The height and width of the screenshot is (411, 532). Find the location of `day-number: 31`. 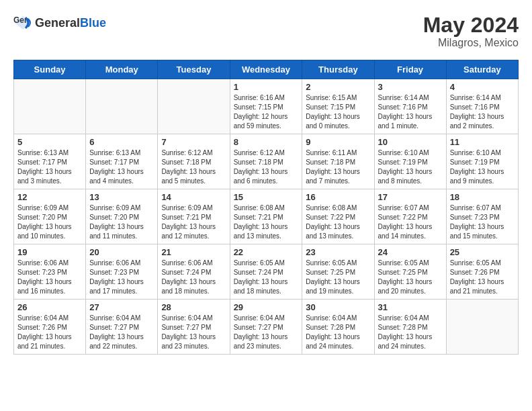

day-number: 31 is located at coordinates (410, 308).